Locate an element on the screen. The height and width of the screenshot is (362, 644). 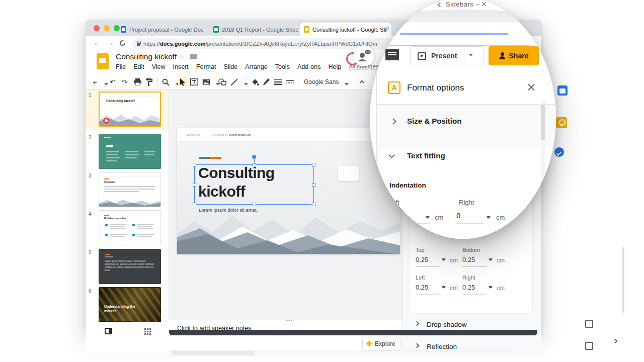
border-color-icon is located at coordinates (266, 82).